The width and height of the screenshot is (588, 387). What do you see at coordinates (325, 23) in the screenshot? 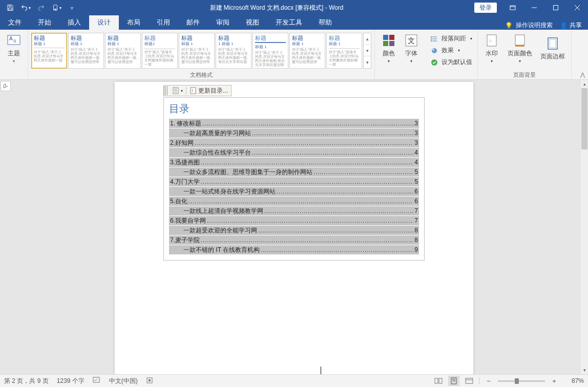
I see `tab-help: 帮助` at bounding box center [325, 23].